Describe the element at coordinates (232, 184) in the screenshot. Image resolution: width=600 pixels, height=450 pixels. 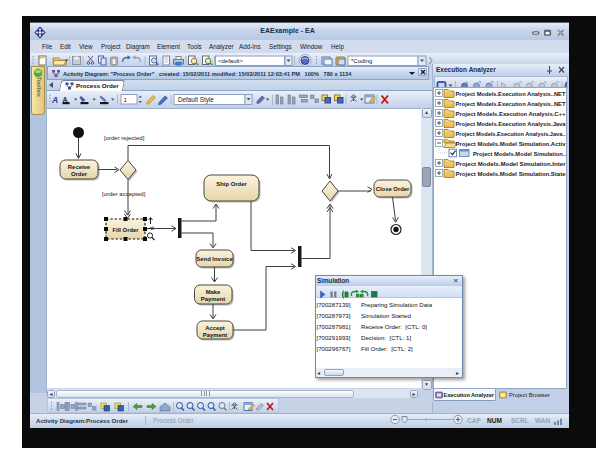
I see `svg-text: Ship Order` at that location.